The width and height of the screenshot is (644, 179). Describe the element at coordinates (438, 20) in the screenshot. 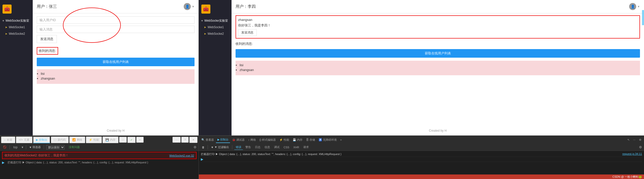

I see `sender-id-right: zhangsan` at that location.